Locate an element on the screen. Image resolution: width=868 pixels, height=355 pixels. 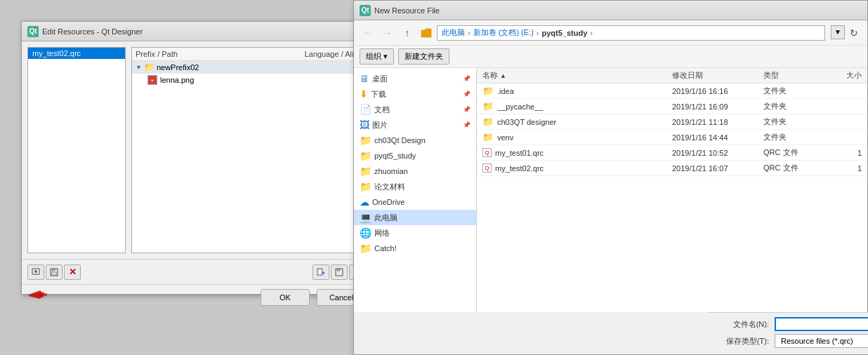
save-button is located at coordinates (54, 272).